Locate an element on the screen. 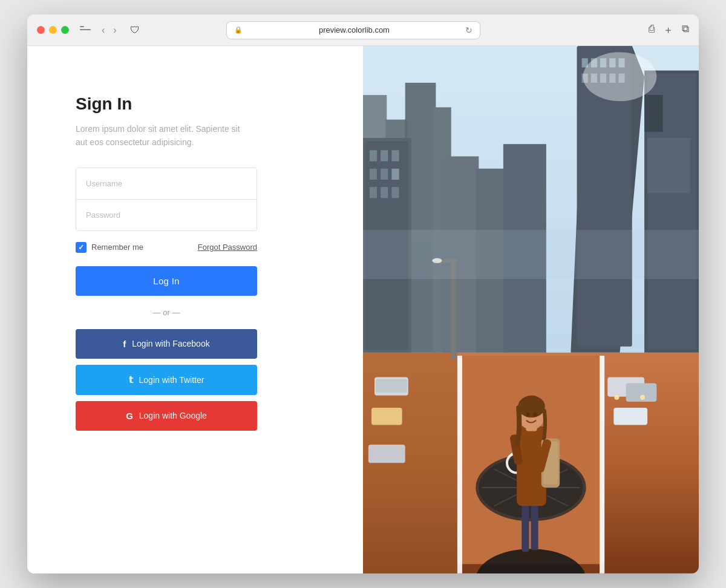 Image resolution: width=726 pixels, height=588 pixels. minimize-button is located at coordinates (53, 30).